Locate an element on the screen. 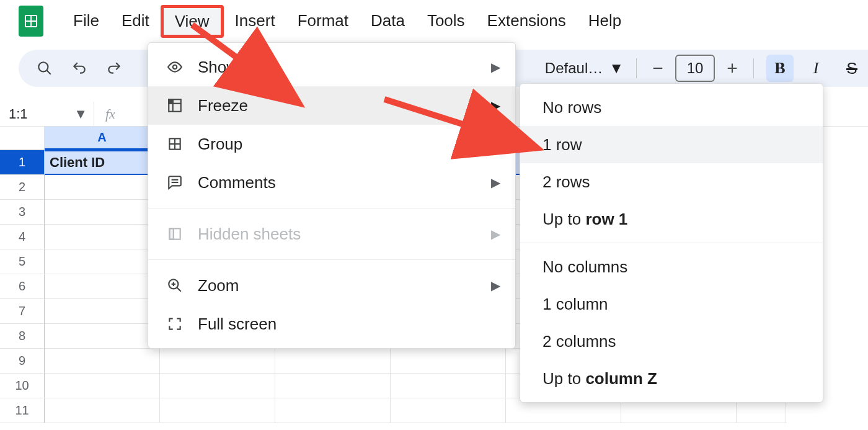 The width and height of the screenshot is (868, 430). freeze-upto-row: Up to row 1 is located at coordinates (671, 219).